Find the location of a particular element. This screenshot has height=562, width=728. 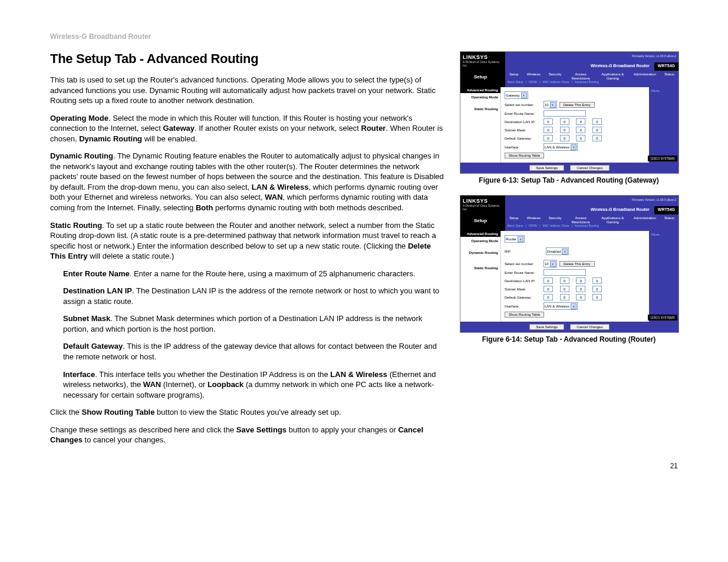

interface-item: Interface. This interface tells you whet… is located at coordinates (254, 385).